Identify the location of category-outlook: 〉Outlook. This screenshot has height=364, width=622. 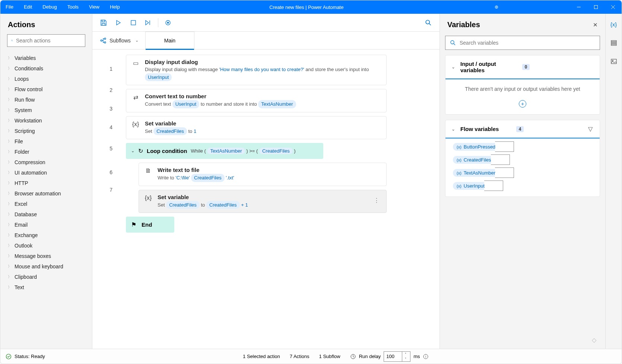
(46, 246).